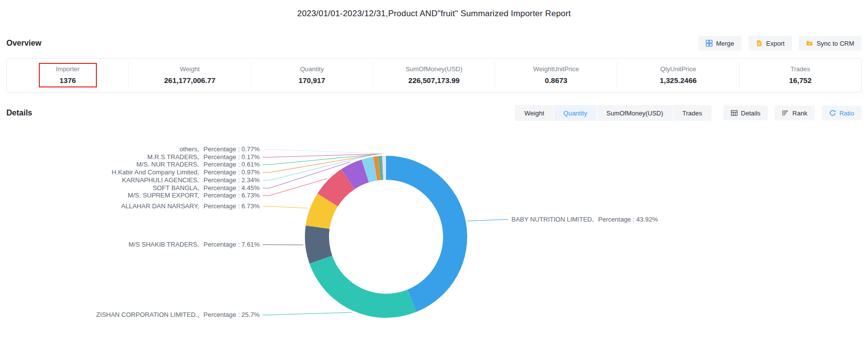 This screenshot has height=364, width=868. I want to click on metric-tabs: Weight Quantity SumOfMoney(USD) Trades, so click(613, 113).